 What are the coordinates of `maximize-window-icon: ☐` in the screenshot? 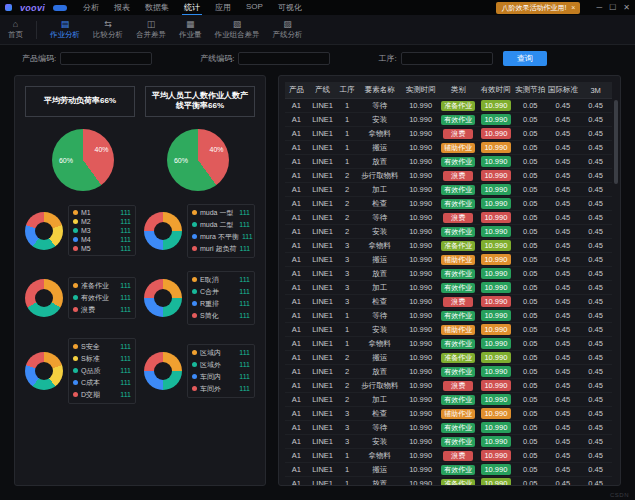 It's located at (612, 8).